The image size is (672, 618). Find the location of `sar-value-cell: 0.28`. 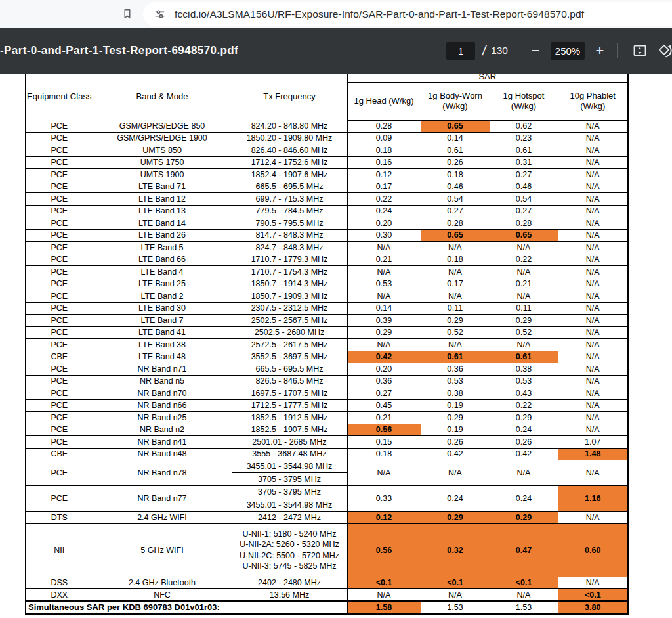

sar-value-cell: 0.28 is located at coordinates (384, 126).